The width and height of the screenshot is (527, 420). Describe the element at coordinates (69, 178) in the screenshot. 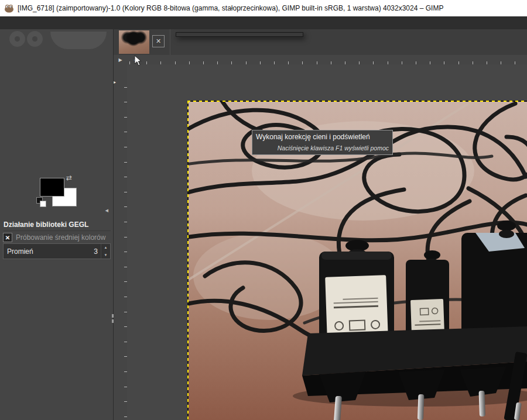

I see `swap-colors-icon: ⇄` at that location.